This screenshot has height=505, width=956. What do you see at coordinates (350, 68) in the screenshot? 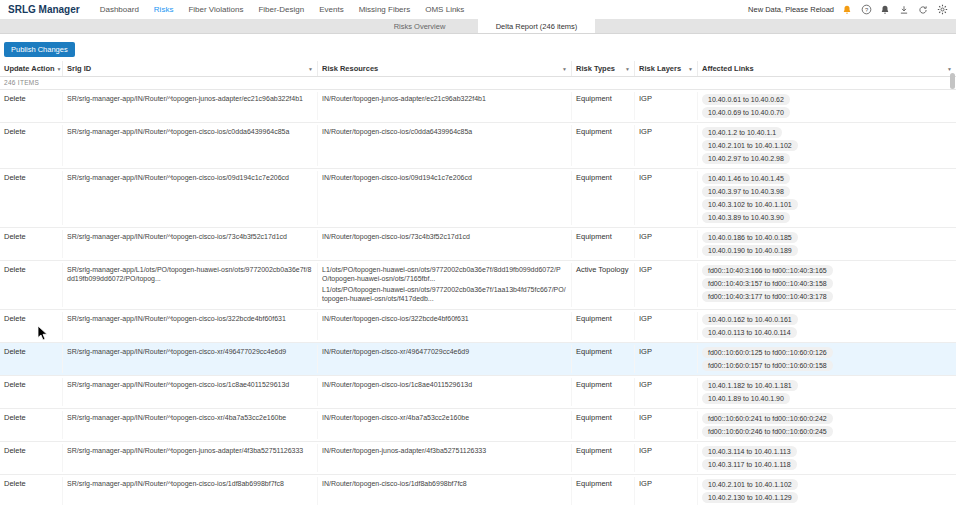
I see `column-label: Risk Resources` at bounding box center [350, 68].